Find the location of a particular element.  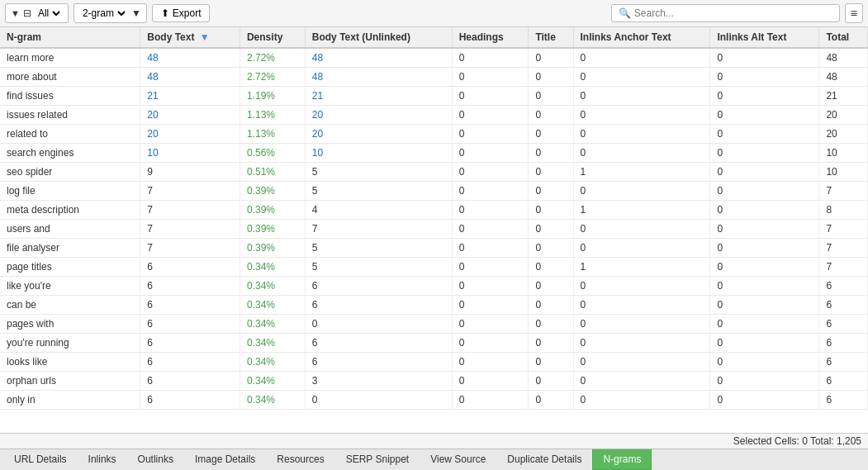

bottom-tab-n-grams: N-grams is located at coordinates (622, 459).